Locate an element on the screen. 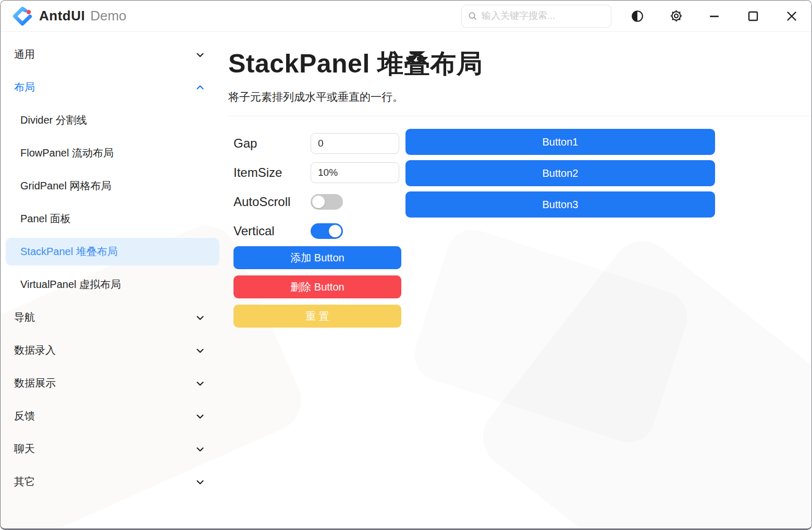  sidebar-group-data-entry: 数据录入 is located at coordinates (113, 351).